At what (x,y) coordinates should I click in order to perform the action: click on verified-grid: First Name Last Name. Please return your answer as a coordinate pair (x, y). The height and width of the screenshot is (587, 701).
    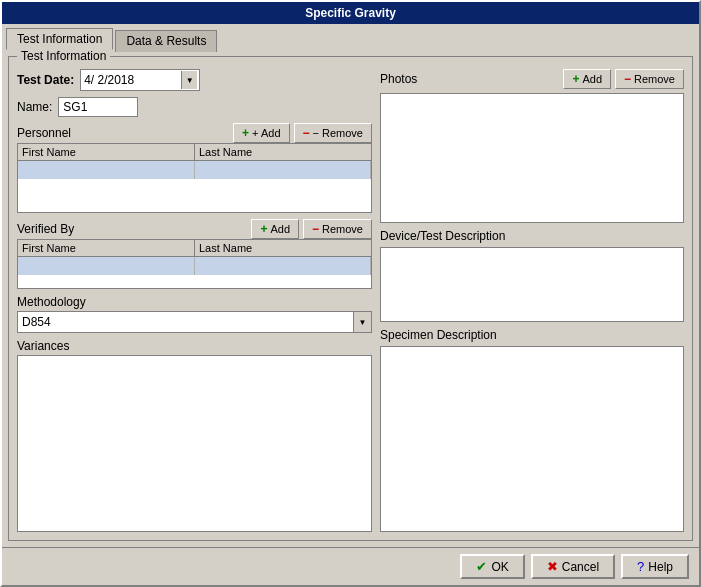
    Looking at the image, I should click on (194, 264).